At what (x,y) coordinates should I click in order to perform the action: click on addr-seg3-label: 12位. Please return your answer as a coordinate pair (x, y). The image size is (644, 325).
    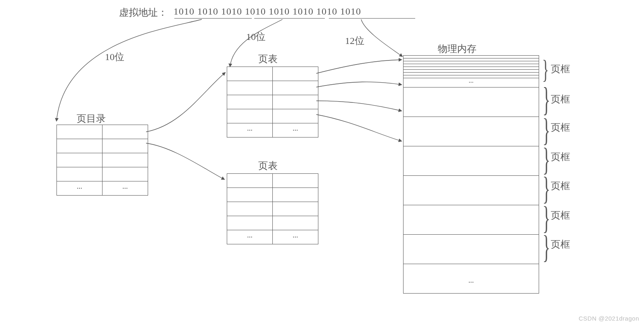
    Looking at the image, I should click on (355, 41).